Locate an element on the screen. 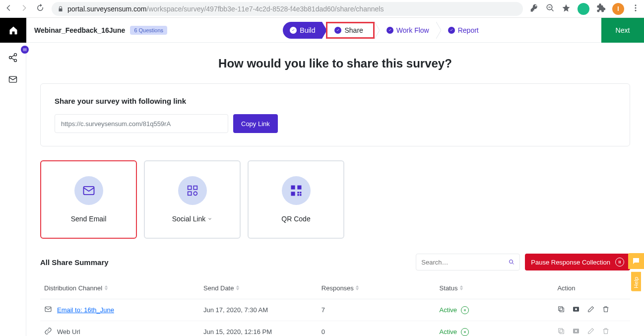 The width and height of the screenshot is (644, 336). share-icon is located at coordinates (13, 58).